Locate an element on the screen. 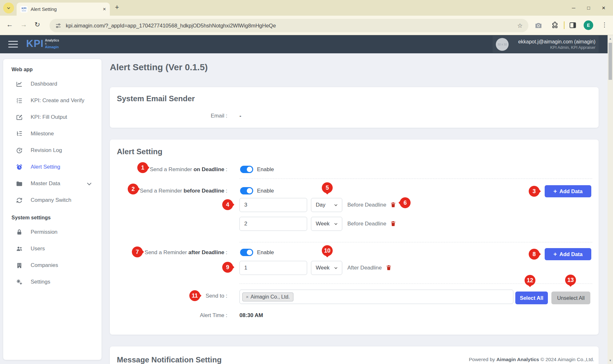 This screenshot has height=364, width=613. site-info-icon is located at coordinates (58, 26).